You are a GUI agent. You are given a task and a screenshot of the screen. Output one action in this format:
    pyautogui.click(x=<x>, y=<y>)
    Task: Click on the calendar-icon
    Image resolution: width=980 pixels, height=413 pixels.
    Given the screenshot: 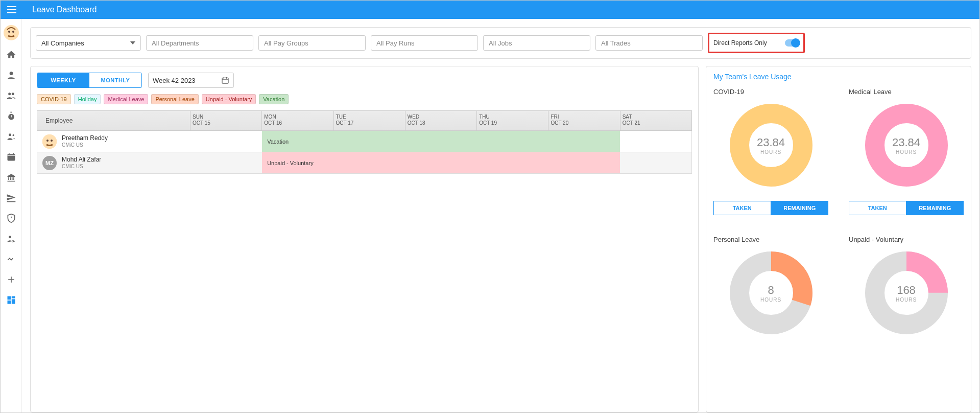 What is the action you would take?
    pyautogui.click(x=11, y=157)
    